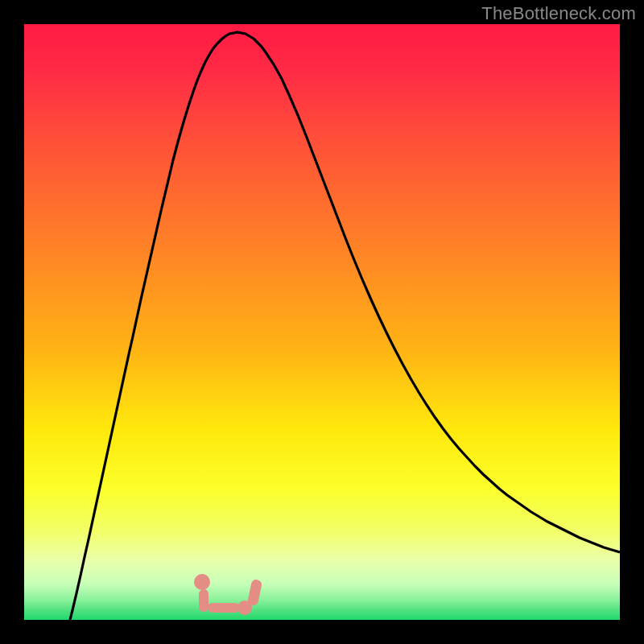 The height and width of the screenshot is (644, 644). Describe the element at coordinates (224, 608) in the screenshot. I see `marker-bottom-bar` at that location.